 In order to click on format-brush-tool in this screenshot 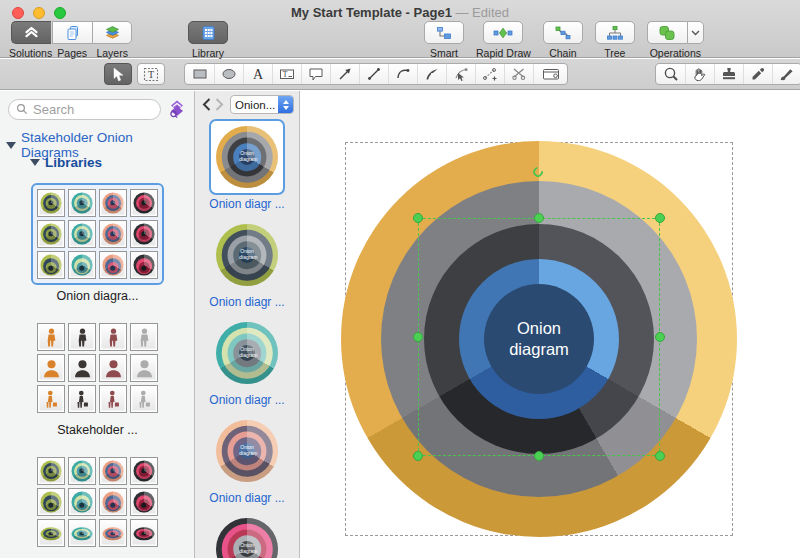, I will do `click(786, 74)`.